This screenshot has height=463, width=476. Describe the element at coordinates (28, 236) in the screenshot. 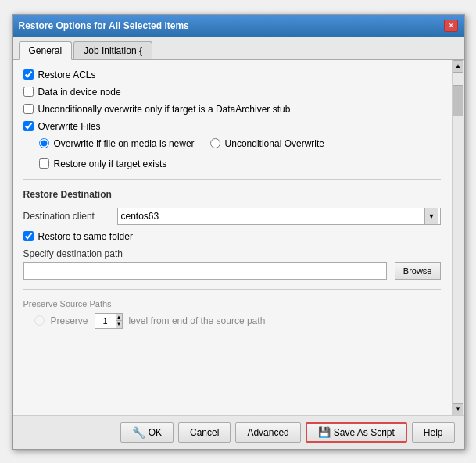

I see `restore-same-folder-checkbox` at that location.